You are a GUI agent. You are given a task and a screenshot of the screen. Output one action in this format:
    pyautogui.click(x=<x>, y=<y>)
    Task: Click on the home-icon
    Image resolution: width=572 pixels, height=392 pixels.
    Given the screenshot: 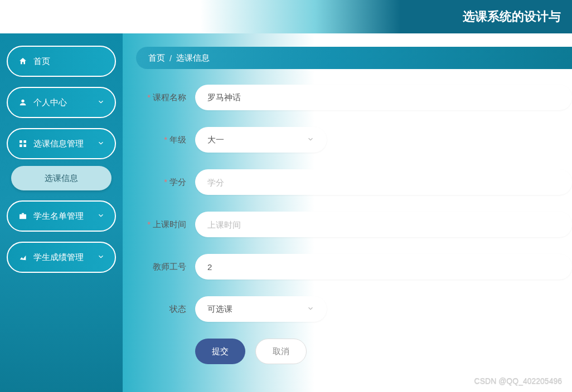 What is the action you would take?
    pyautogui.click(x=23, y=61)
    